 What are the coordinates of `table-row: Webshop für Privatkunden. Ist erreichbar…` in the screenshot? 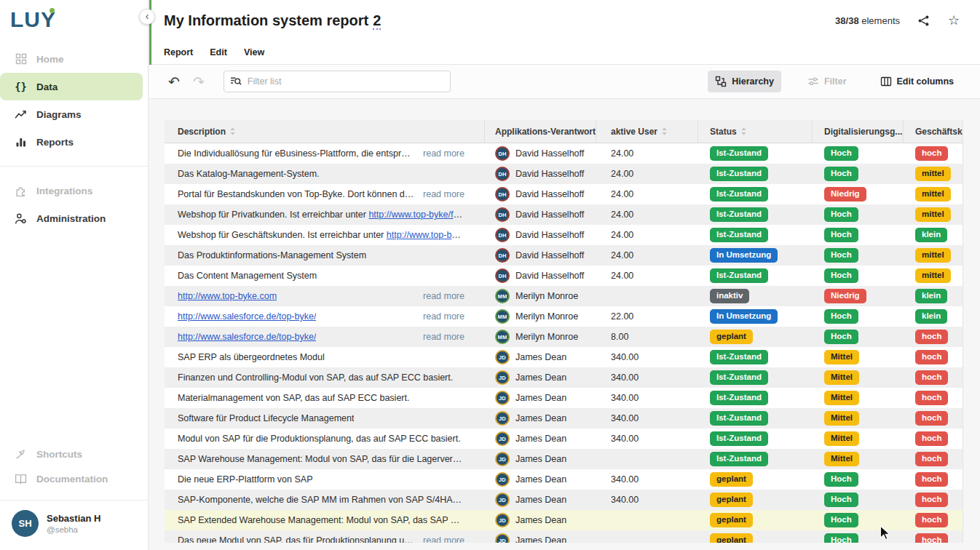 It's located at (564, 215).